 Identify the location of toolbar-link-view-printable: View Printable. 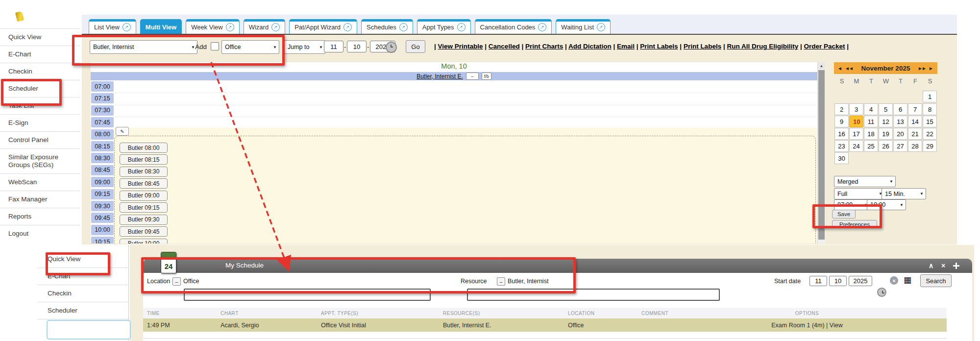
(461, 46).